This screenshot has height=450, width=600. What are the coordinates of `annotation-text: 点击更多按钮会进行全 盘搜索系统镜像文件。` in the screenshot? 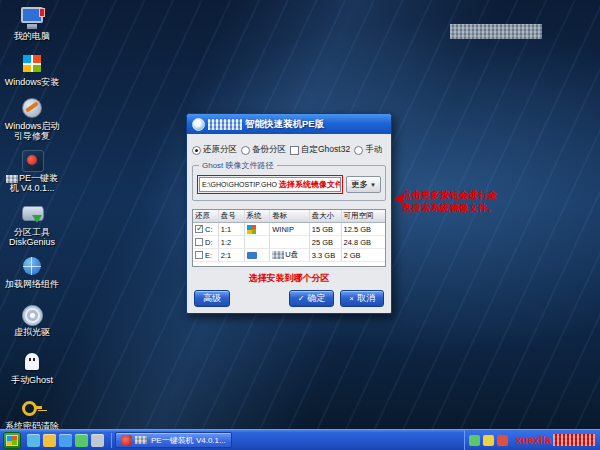 It's located at (452, 201).